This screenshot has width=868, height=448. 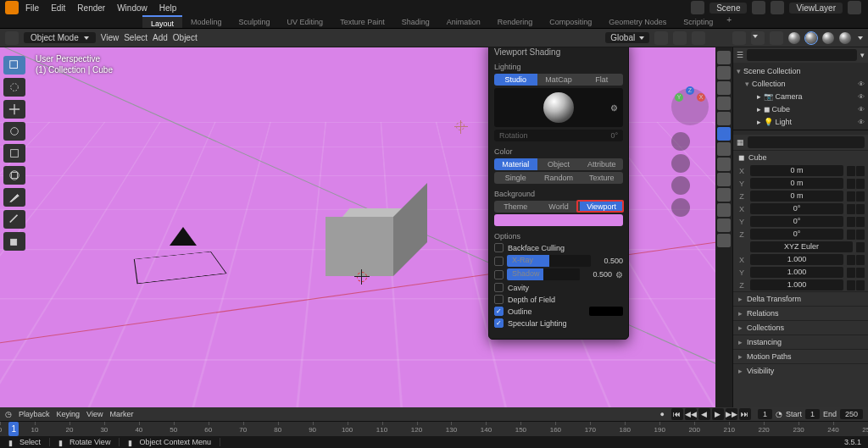 I want to click on clock-icon: ◔, so click(x=779, y=414).